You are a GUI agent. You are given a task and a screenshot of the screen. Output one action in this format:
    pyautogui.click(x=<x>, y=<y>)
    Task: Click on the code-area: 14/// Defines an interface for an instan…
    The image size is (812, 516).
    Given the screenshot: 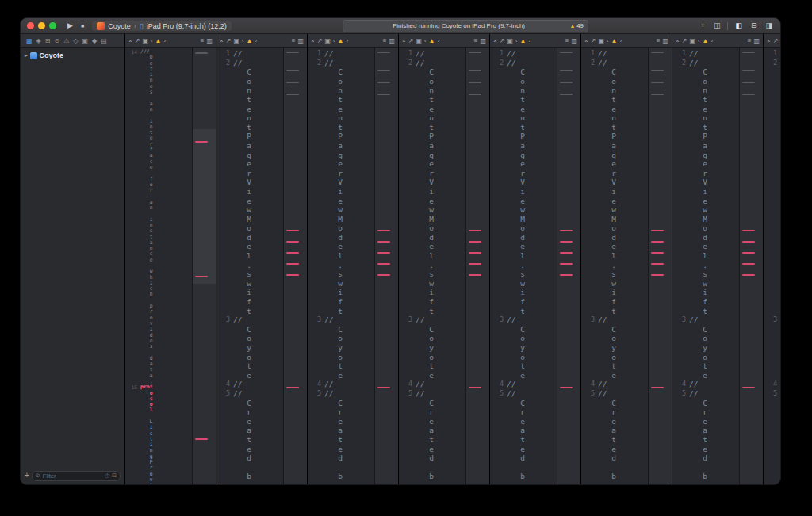 What is the action you would take?
    pyautogui.click(x=159, y=266)
    